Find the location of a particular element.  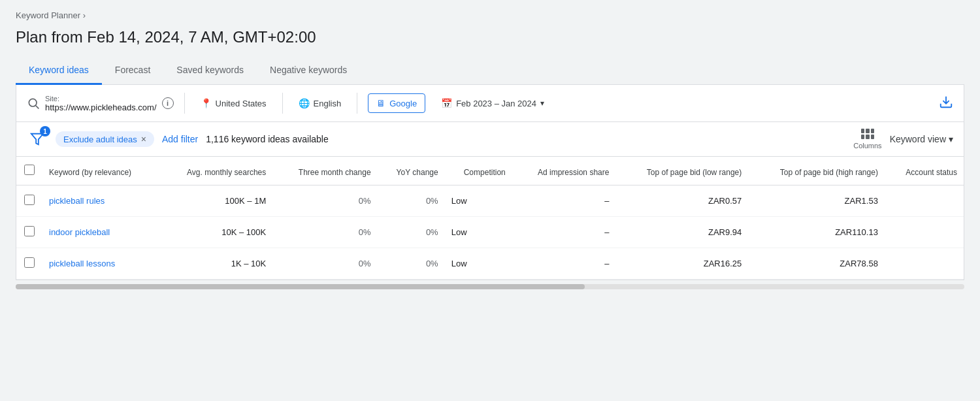

header-yoy: YoY change is located at coordinates (412, 171).